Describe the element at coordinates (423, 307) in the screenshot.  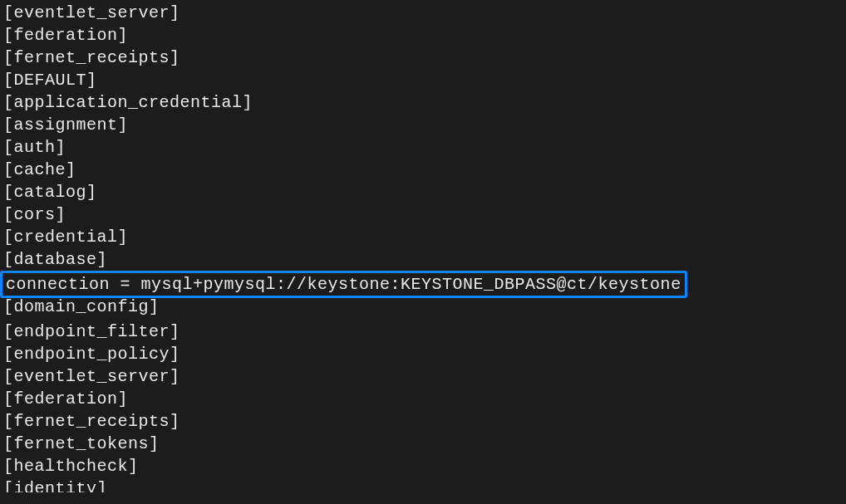
I see `config-section-line: [domain_config]` at that location.